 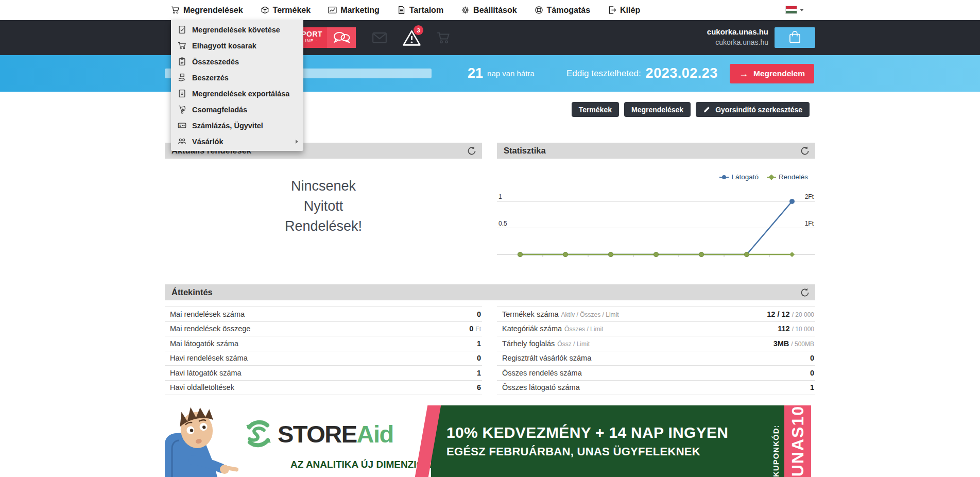 I want to click on days-remaining-number: 21, so click(x=475, y=73).